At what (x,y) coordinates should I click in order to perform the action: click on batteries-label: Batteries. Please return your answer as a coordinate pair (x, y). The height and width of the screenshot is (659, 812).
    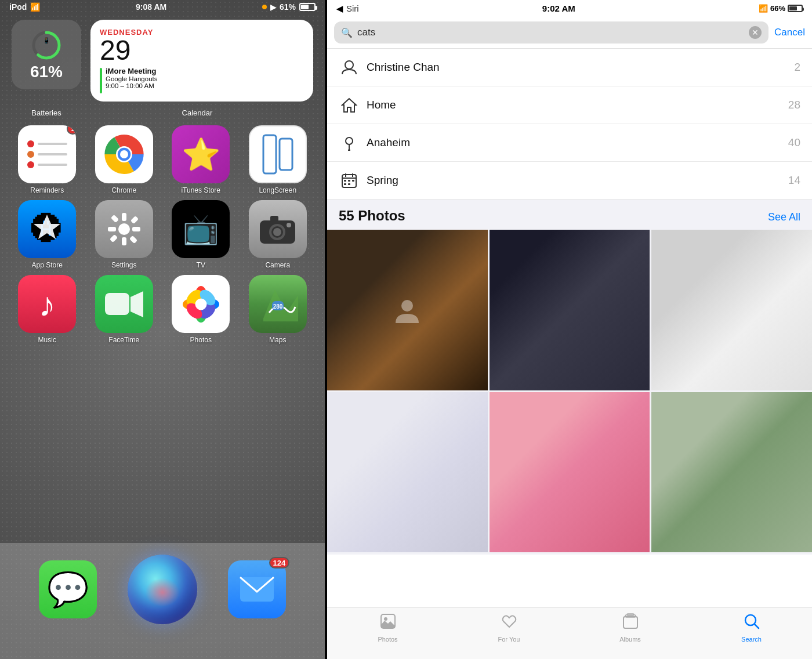
    Looking at the image, I should click on (46, 113).